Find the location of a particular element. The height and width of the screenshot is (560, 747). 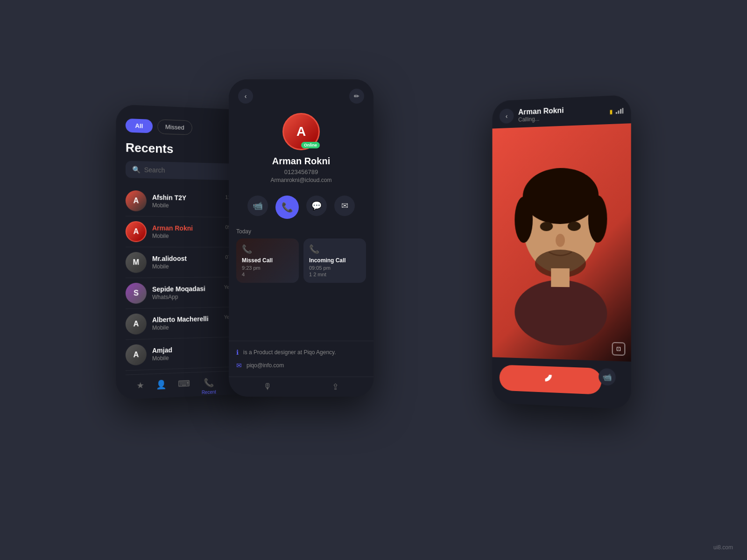

incoming-call-label: Incoming Call is located at coordinates (335, 260).